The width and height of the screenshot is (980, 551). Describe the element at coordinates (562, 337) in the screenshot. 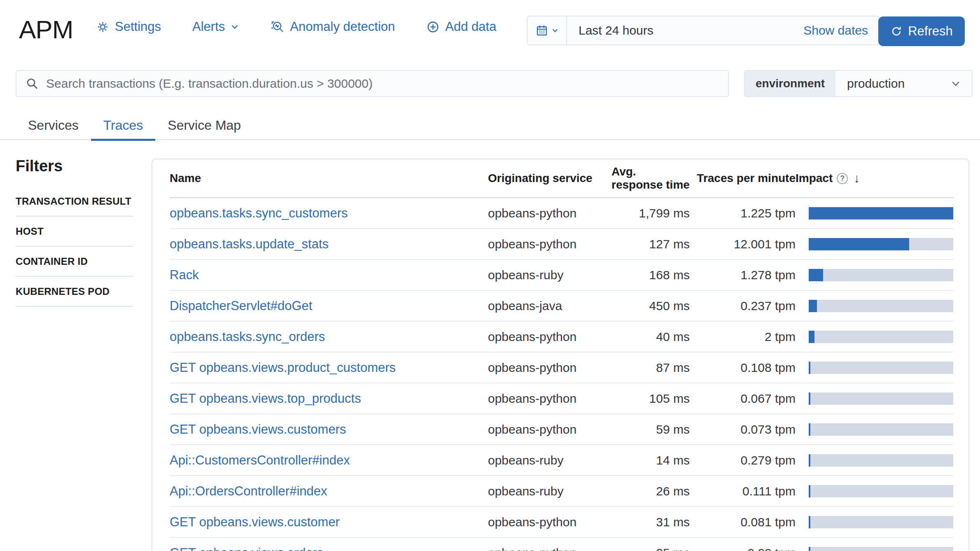

I see `table-row: opbeans.tasks.sync_orders opbeans-python…` at that location.